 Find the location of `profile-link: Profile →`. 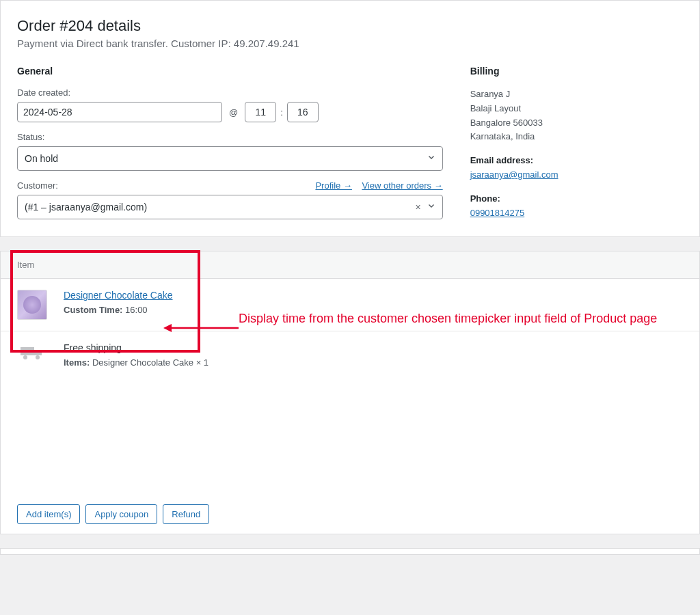

profile-link: Profile → is located at coordinates (334, 186).